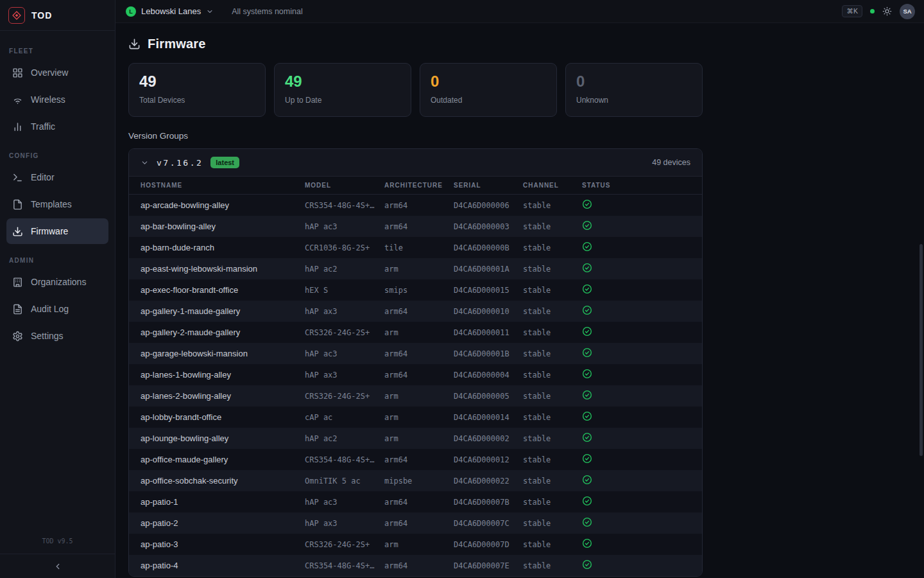 This screenshot has width=924, height=578. I want to click on sidebar-item-label: Wireless, so click(48, 100).